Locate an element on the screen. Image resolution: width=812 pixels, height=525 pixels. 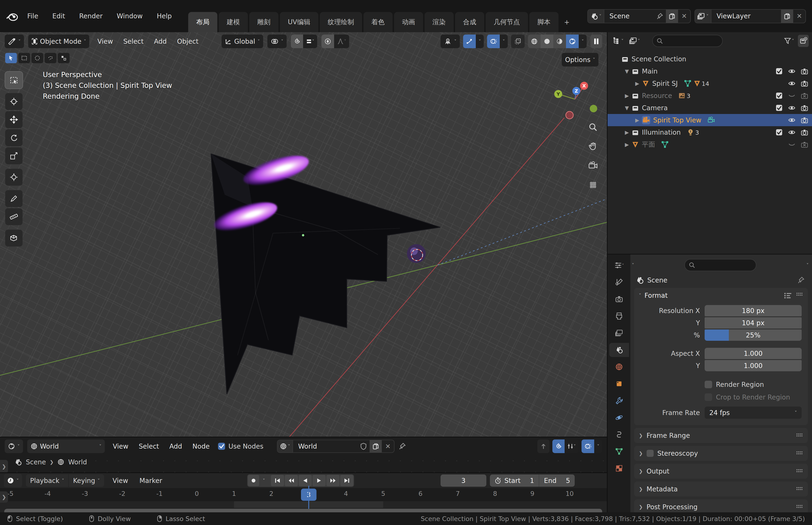
properties-tab-output is located at coordinates (619, 316).